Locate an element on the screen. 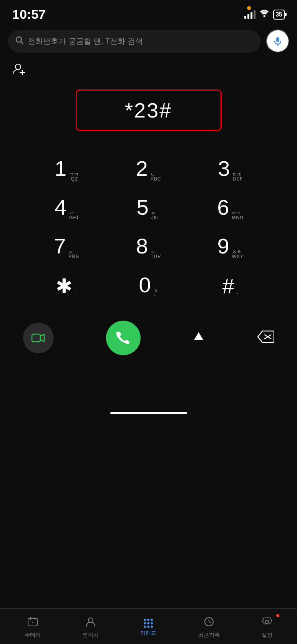 This screenshot has height=644, width=297. key-8: 8 ㅇ TUV is located at coordinates (148, 247).